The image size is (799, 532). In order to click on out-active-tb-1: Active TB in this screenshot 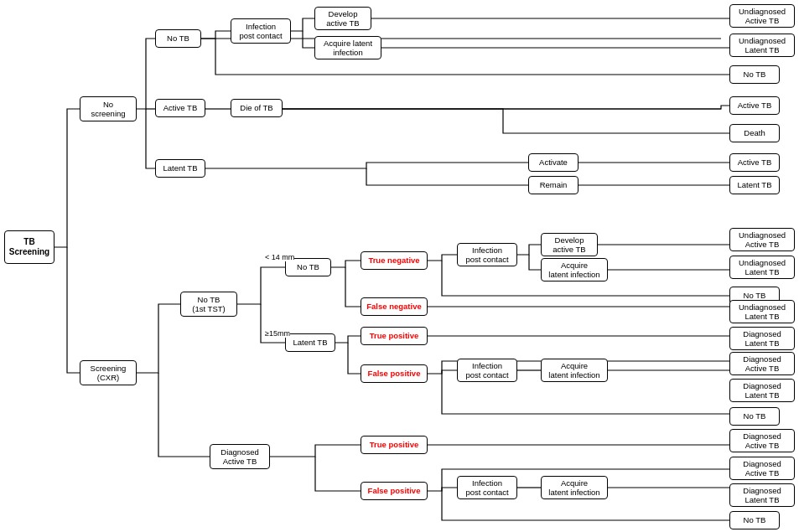, I will do `click(755, 106)`.